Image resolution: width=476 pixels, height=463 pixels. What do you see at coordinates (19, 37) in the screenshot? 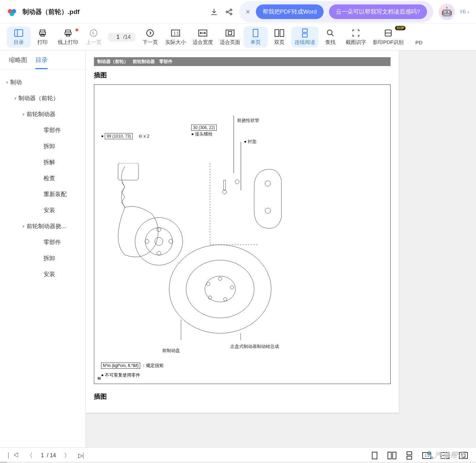
I see `tool-catalog: 目录` at bounding box center [19, 37].